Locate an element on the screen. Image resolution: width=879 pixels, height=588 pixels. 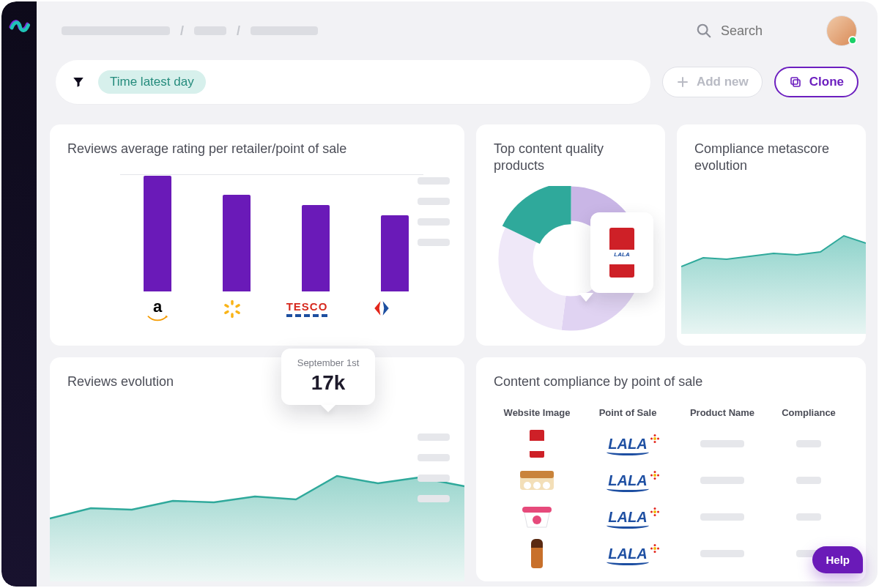
bar-label-amazon: a is located at coordinates (157, 308).